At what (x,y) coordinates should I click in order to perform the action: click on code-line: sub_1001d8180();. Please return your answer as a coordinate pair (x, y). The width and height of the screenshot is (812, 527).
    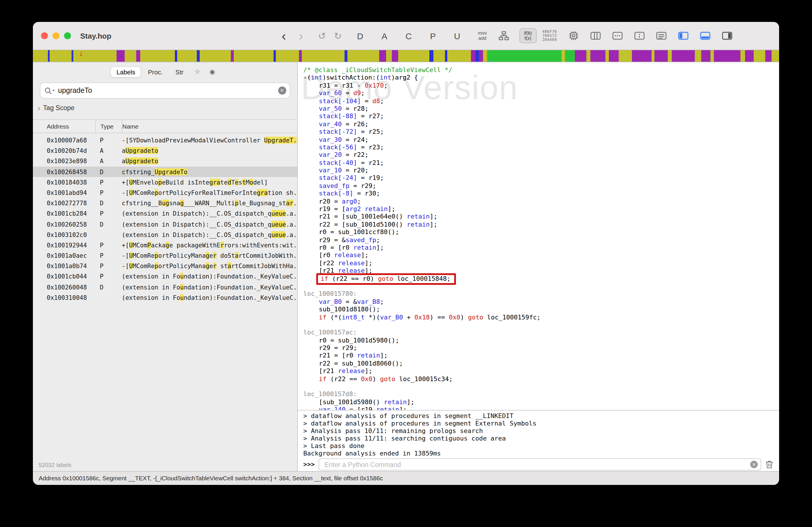
    Looking at the image, I should click on (541, 310).